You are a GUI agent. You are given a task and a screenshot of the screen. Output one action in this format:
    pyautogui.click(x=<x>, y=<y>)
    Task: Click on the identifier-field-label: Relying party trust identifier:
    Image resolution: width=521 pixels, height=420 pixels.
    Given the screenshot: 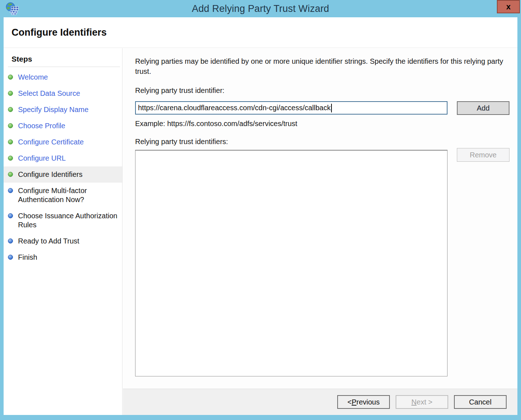 What is the action you would take?
    pyautogui.click(x=180, y=91)
    